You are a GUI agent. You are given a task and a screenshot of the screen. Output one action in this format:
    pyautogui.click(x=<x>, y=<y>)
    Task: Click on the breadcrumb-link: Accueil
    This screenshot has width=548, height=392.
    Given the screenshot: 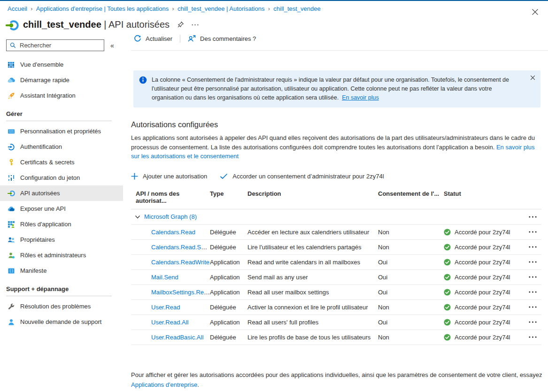 What is the action you would take?
    pyautogui.click(x=17, y=8)
    